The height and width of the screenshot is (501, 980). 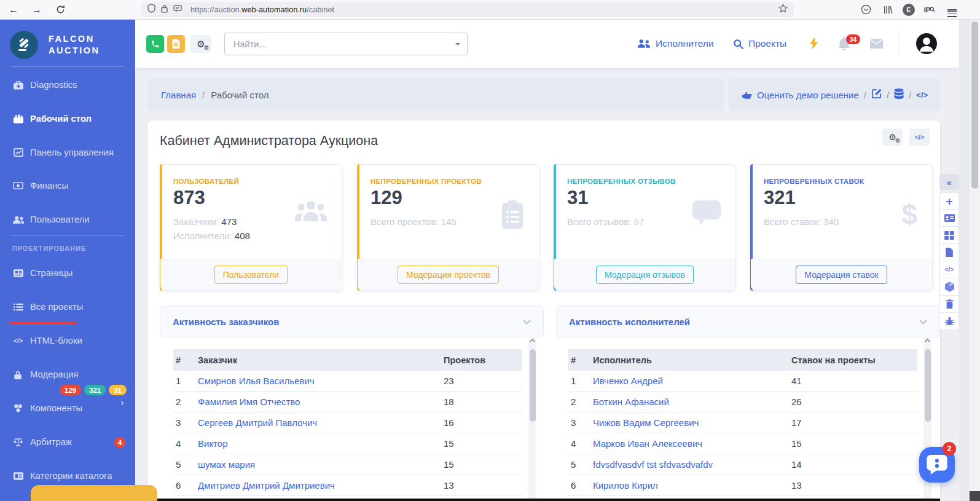 What do you see at coordinates (70, 476) in the screenshot?
I see `sidebar-item-catalog-categories: Категории каталога` at bounding box center [70, 476].